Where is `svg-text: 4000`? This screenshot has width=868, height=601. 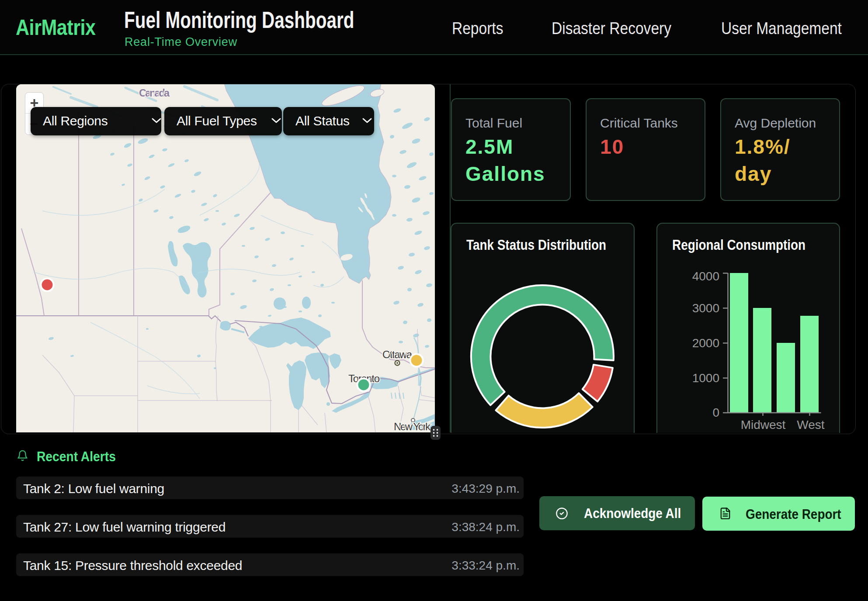
svg-text: 4000 is located at coordinates (706, 276).